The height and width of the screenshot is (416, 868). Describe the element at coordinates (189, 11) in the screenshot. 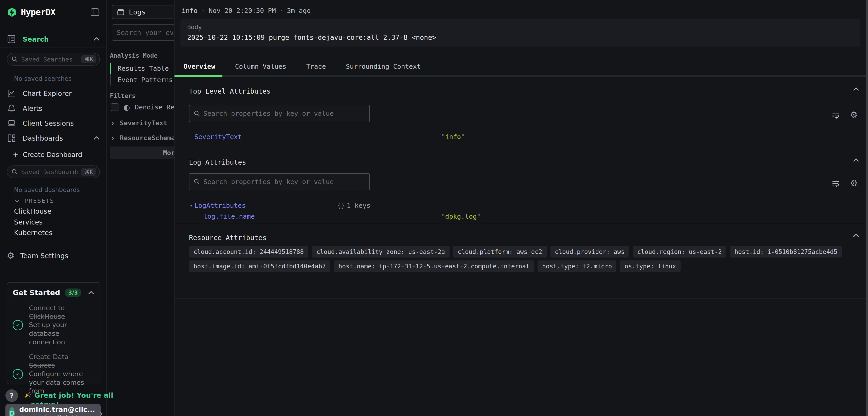

I see `severity-text: info` at that location.